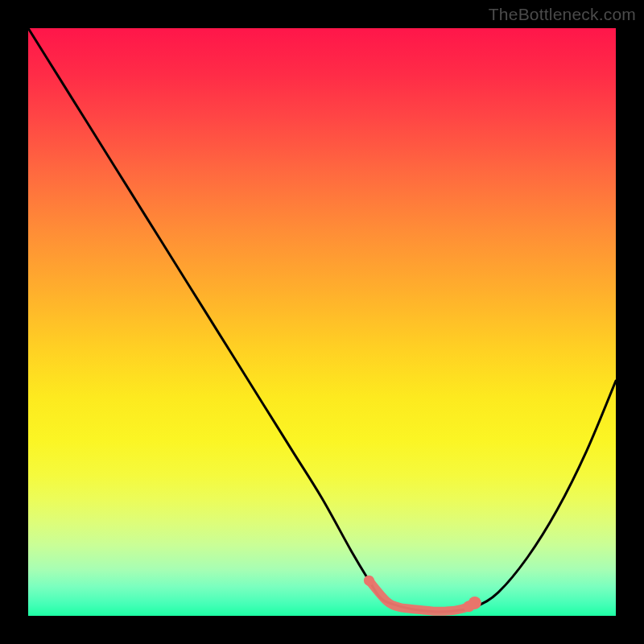  Describe the element at coordinates (423, 594) in the screenshot. I see `highlight-group` at that location.